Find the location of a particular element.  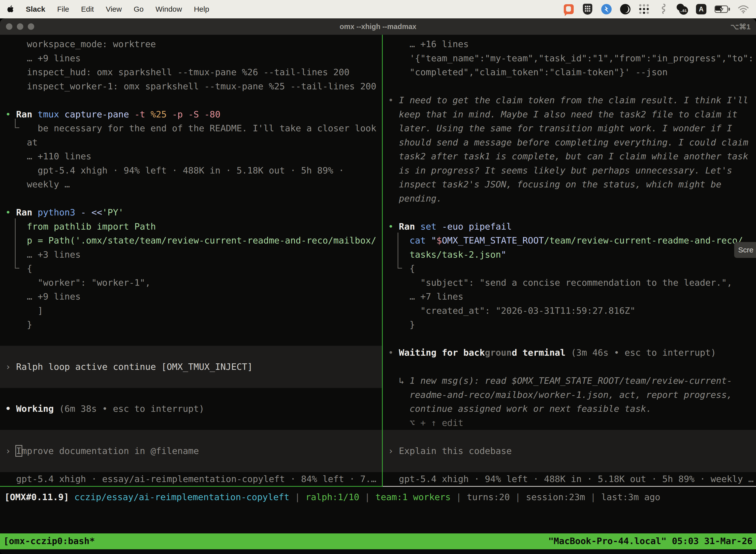

zoom-button is located at coordinates (31, 27).